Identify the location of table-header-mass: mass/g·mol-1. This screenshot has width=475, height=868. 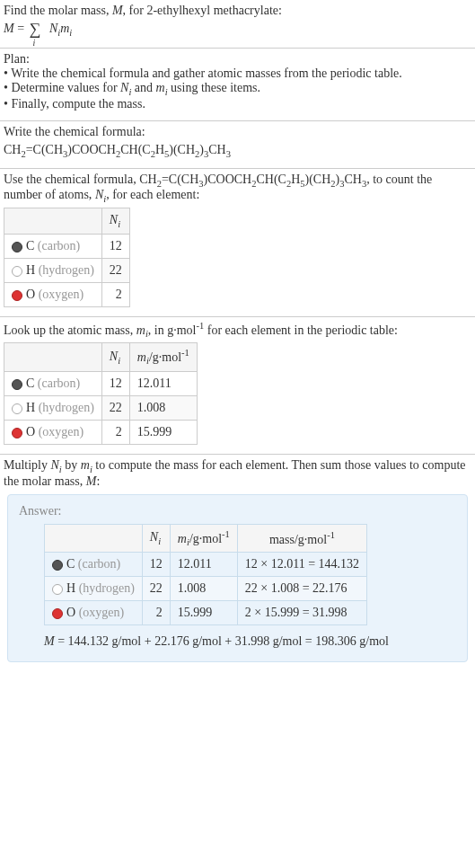
(302, 537).